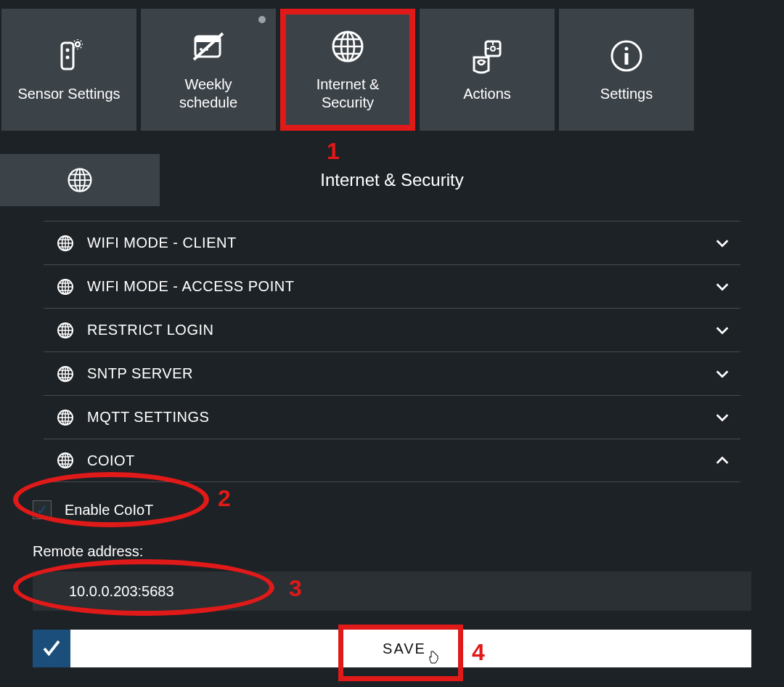 The height and width of the screenshot is (687, 784). I want to click on section-icon-box, so click(80, 180).